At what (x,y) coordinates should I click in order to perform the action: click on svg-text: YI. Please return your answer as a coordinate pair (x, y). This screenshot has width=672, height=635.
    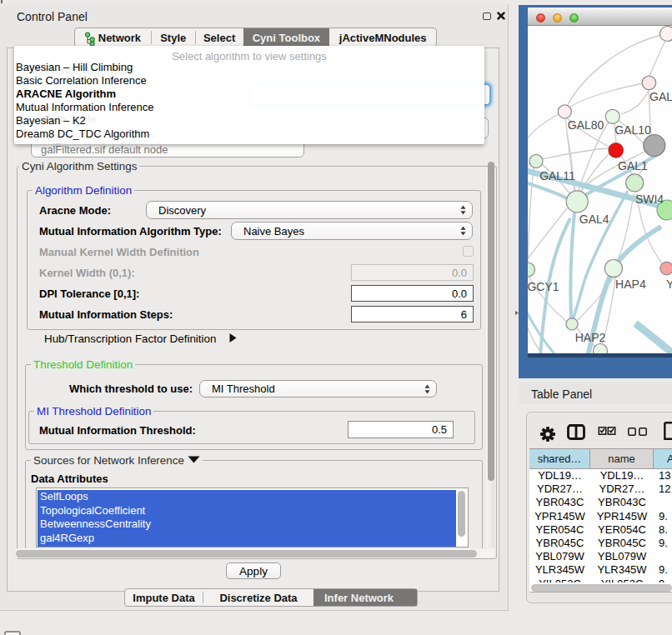
    Looking at the image, I should click on (669, 284).